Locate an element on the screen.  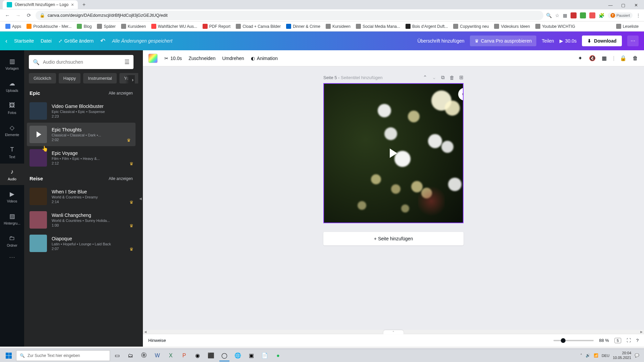
rail-uploads: ☁Uploads is located at coordinates (12, 86).